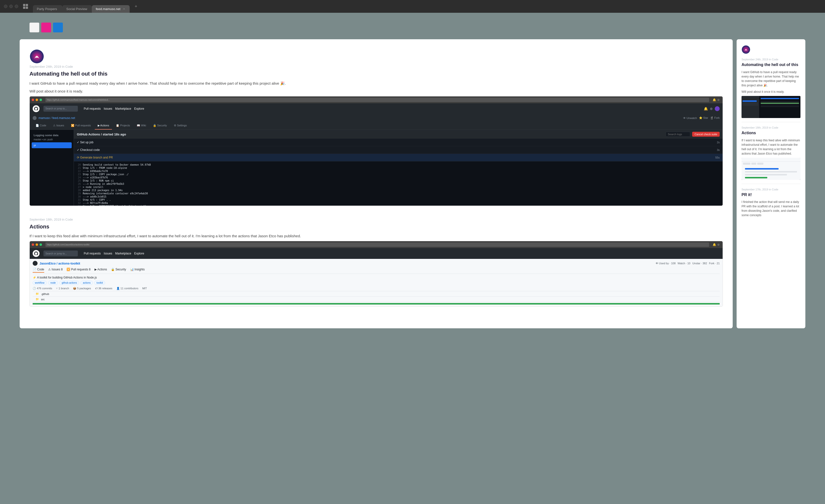 This screenshot has width=825, height=504. I want to click on search-logs-input, so click(678, 134).